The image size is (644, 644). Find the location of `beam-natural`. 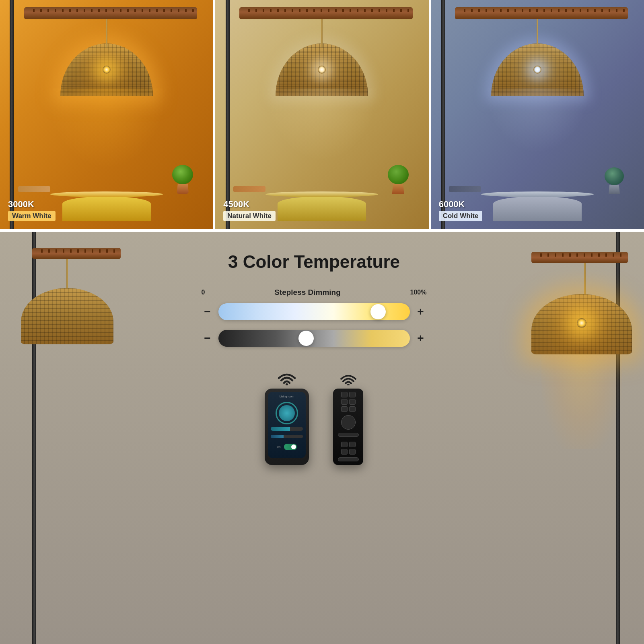

beam-natural is located at coordinates (326, 13).